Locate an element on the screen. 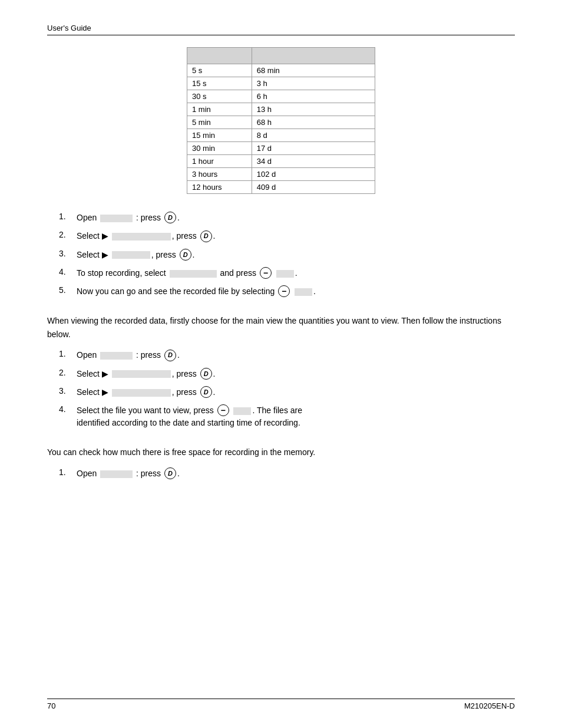 This screenshot has height=728, width=562. section-intro: You can check how much there is free spa… is located at coordinates (281, 452).